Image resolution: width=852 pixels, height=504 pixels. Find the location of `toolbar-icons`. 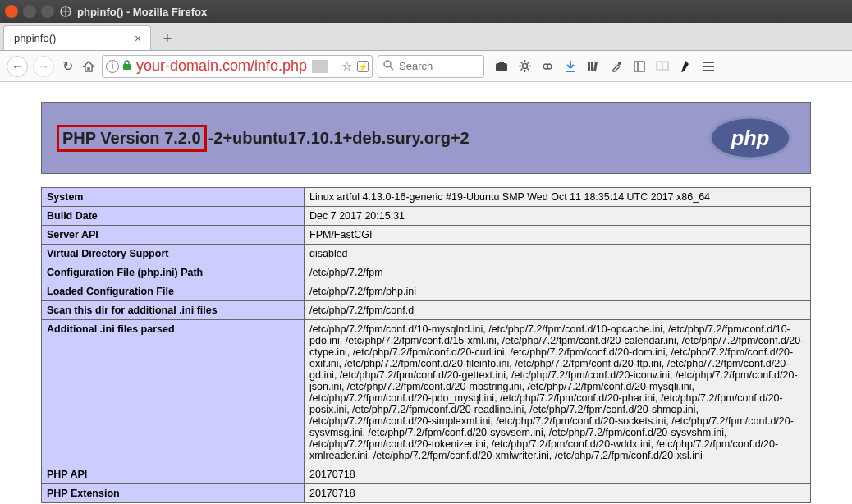

toolbar-icons is located at coordinates (605, 66).